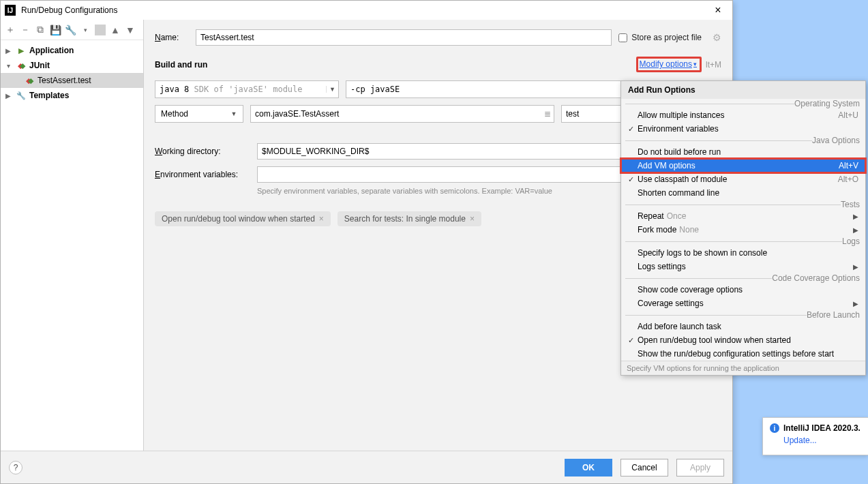 Image resolution: width=868 pixels, height=484 pixels. Describe the element at coordinates (55, 30) in the screenshot. I see `save-config-icon: 💾` at that location.